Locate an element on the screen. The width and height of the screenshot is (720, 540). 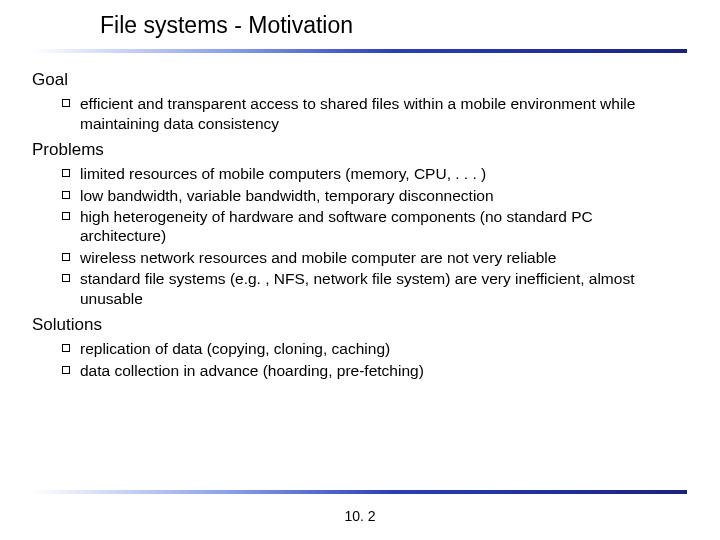
bullet-text: high heterogeneity of hardware and softw… is located at coordinates (380, 226).